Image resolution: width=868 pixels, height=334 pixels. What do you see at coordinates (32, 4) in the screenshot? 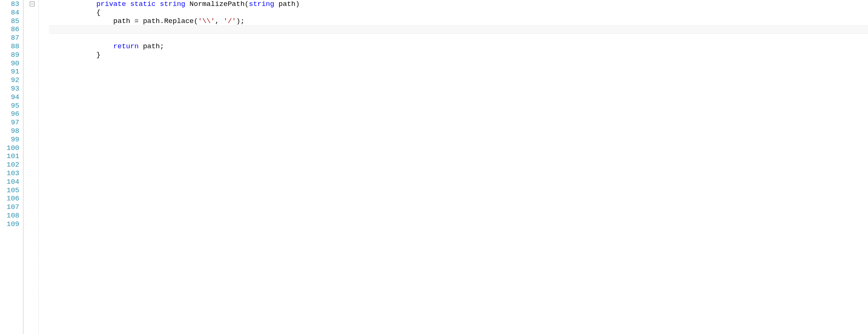
I see `fold-toggle` at bounding box center [32, 4].